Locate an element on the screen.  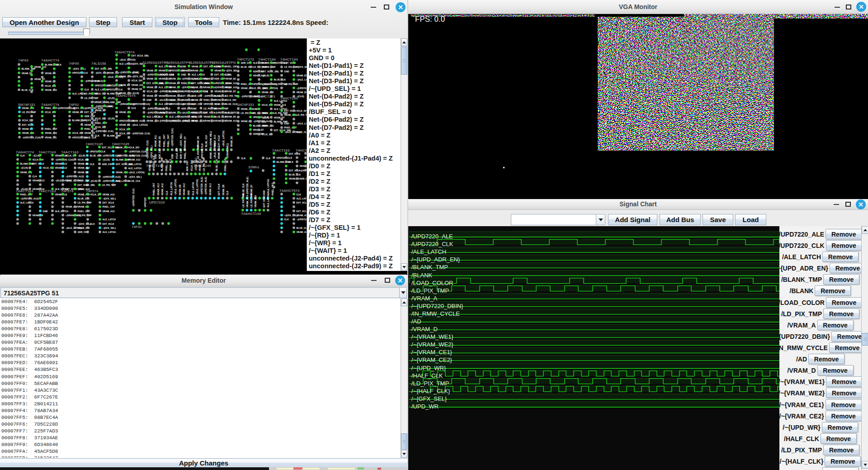
svg-text: /LD_PIX_TMP is located at coordinates (430, 384).